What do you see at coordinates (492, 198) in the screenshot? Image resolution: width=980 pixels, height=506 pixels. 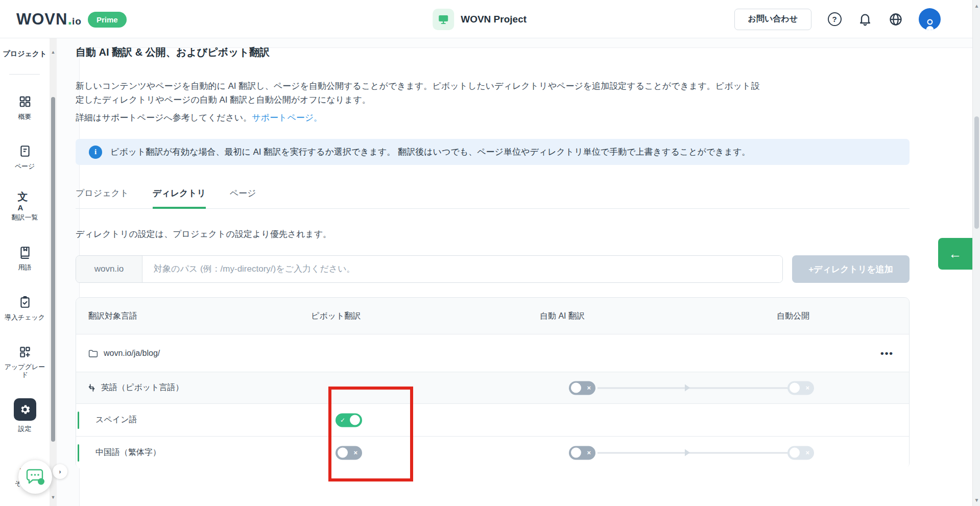 I see `tab-bar: プロジェクト ディレクトリ ページ` at bounding box center [492, 198].